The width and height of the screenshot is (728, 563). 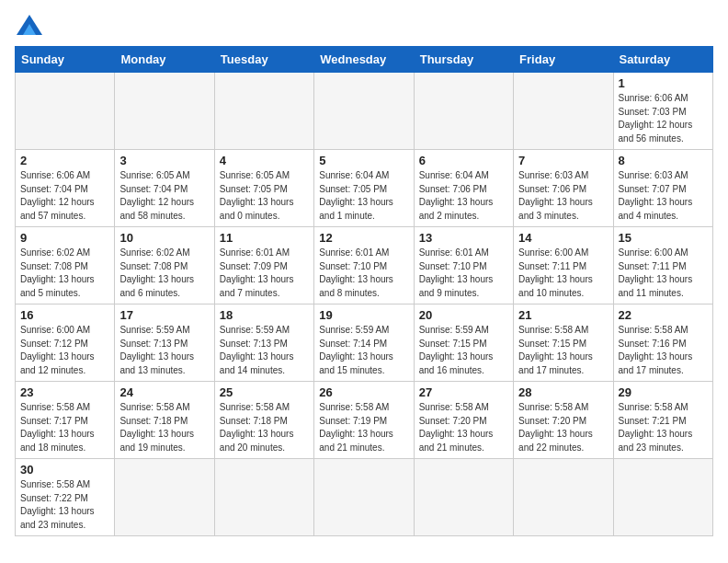 What do you see at coordinates (364, 392) in the screenshot?
I see `day-number: 26` at bounding box center [364, 392].